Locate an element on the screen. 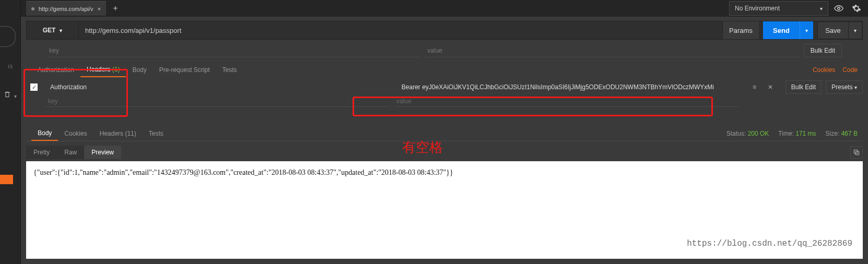  delete-row-icon: ✕ is located at coordinates (770, 87).